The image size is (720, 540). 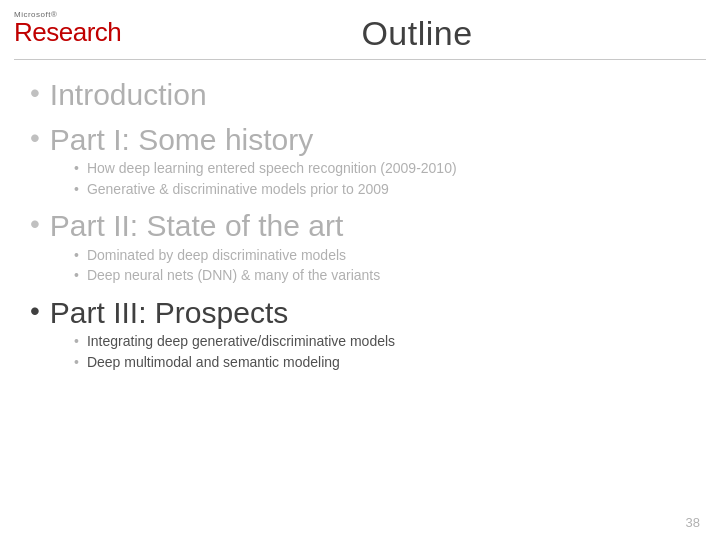 What do you see at coordinates (693, 522) in the screenshot?
I see `page-number: 38` at bounding box center [693, 522].